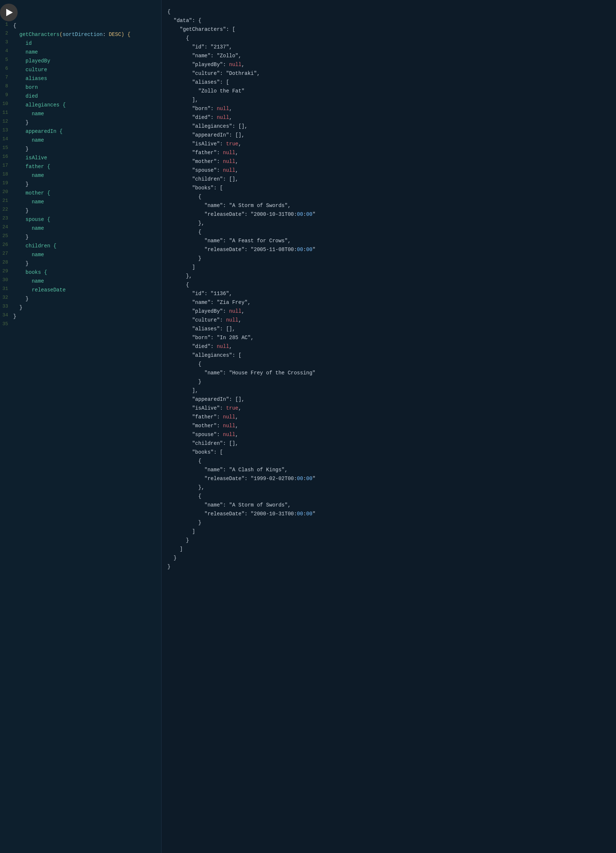 This screenshot has height=853, width=616. I want to click on json-line: "releaseDate": "2000-10-31T00:00:00", so click(389, 214).